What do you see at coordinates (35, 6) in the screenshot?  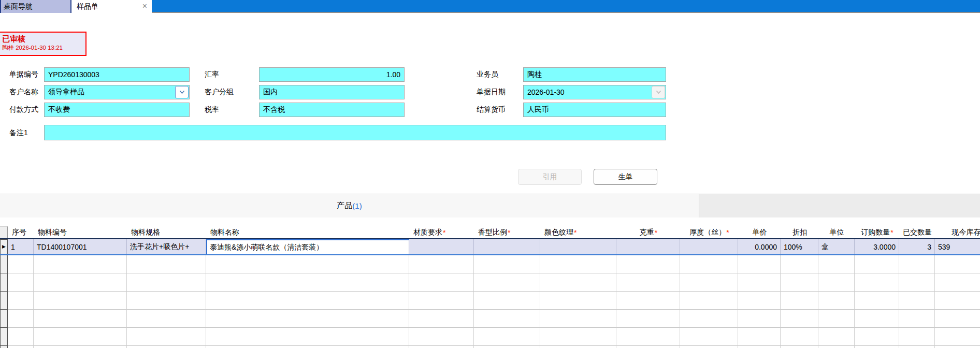 I see `tab-desktop-navigation: 桌面导航` at bounding box center [35, 6].